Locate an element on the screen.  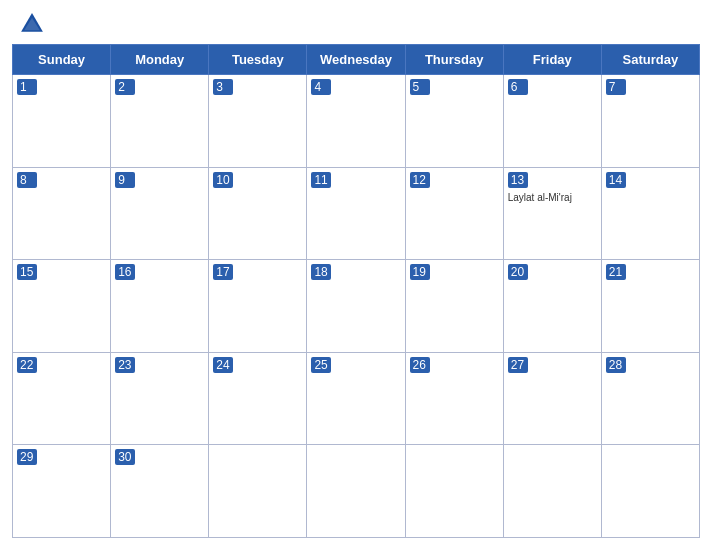
day-number: 26 is located at coordinates (420, 365).